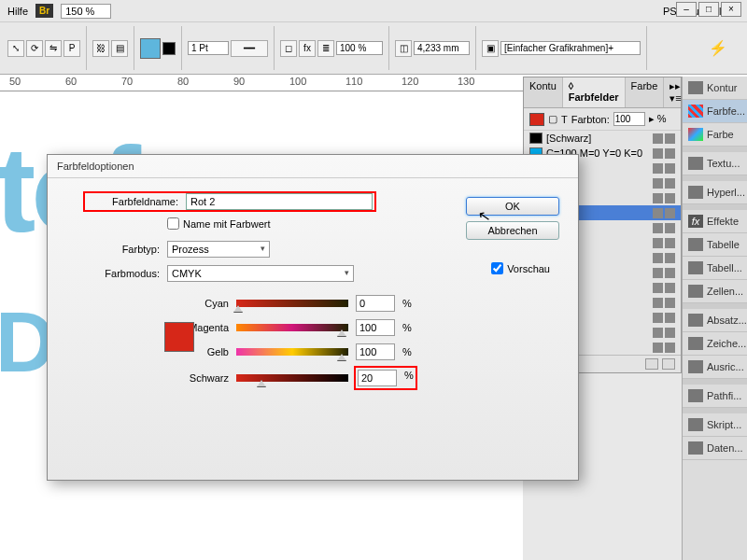 The width and height of the screenshot is (747, 560). Describe the element at coordinates (490, 49) in the screenshot. I see `object-style-icon: ▣` at that location.